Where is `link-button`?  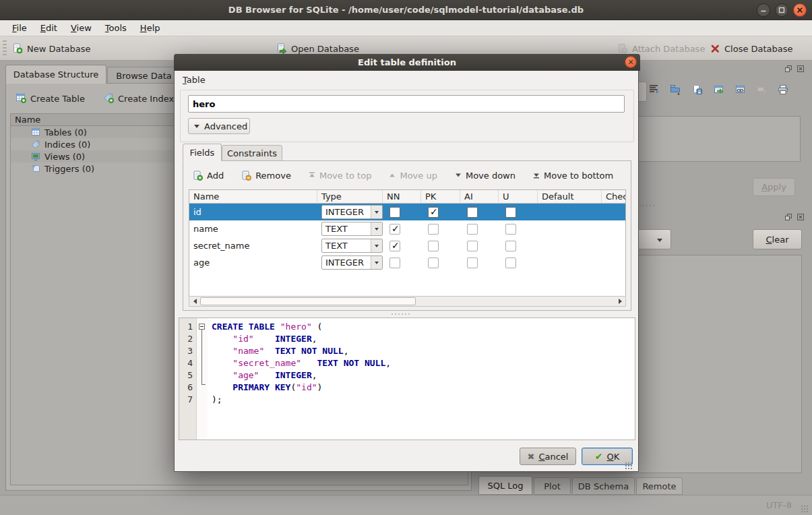
link-button is located at coordinates (741, 90).